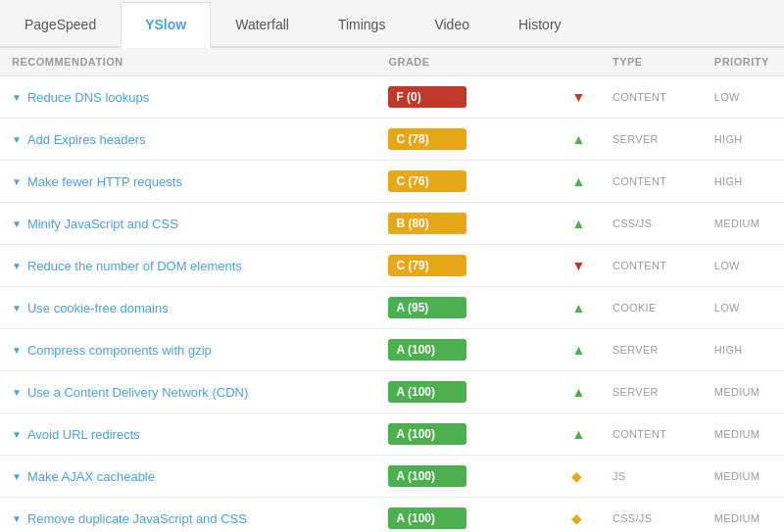  What do you see at coordinates (427, 223) in the screenshot?
I see `grade-bar: B (80)` at bounding box center [427, 223].